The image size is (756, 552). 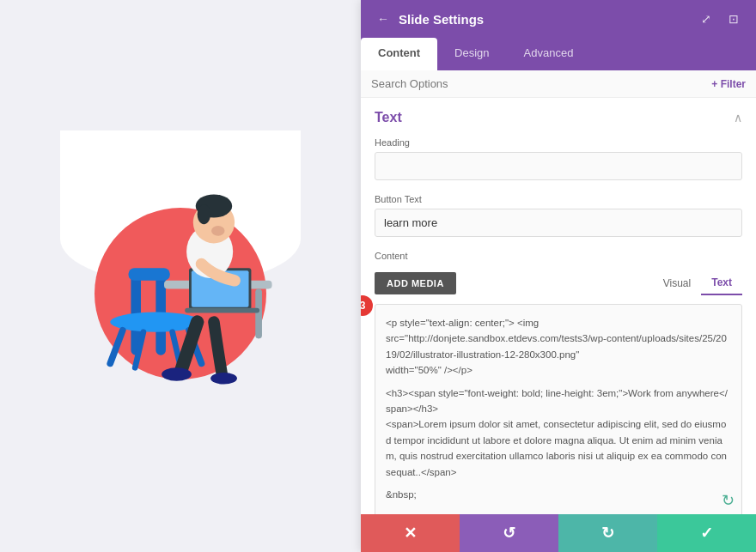 What do you see at coordinates (729, 84) in the screenshot?
I see `filter-button: + Filter` at bounding box center [729, 84].